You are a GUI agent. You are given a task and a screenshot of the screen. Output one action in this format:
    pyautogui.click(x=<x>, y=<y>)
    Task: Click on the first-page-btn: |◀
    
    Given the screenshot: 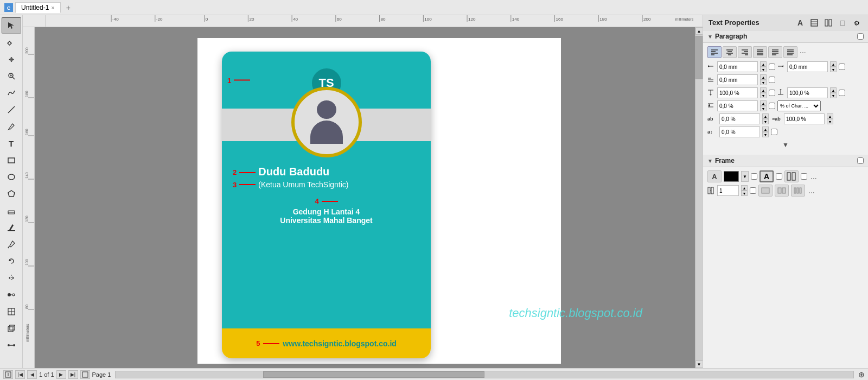 What is the action you would take?
    pyautogui.click(x=20, y=375)
    